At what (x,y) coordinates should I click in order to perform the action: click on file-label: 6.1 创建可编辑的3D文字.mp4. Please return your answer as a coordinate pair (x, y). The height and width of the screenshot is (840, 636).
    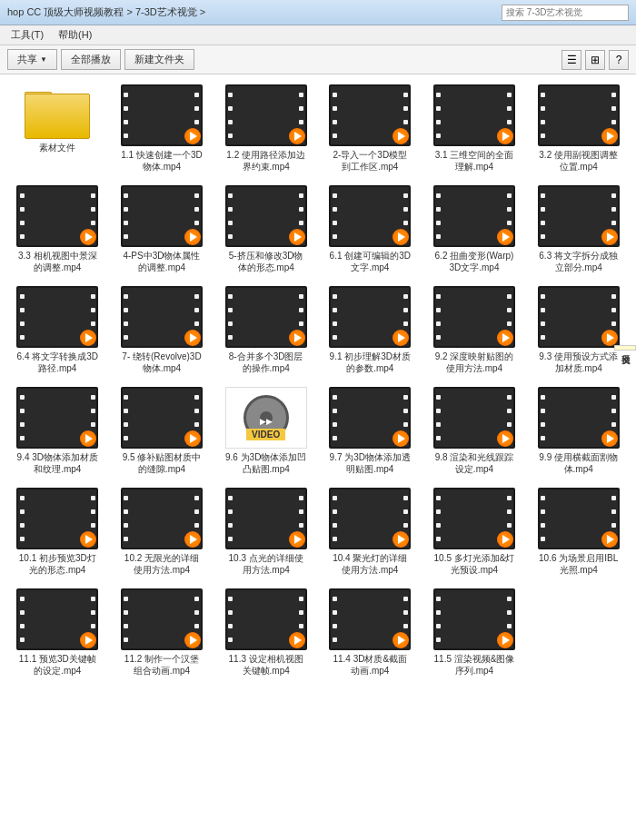
    Looking at the image, I should click on (370, 262).